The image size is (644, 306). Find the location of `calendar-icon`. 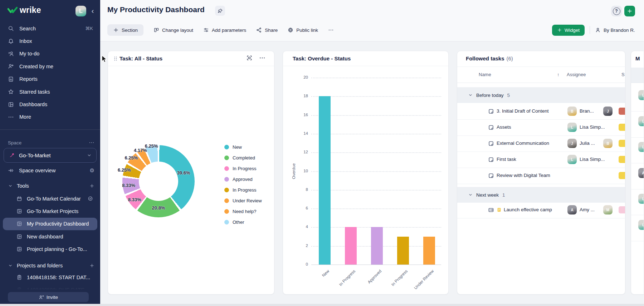

calendar-icon is located at coordinates (19, 199).